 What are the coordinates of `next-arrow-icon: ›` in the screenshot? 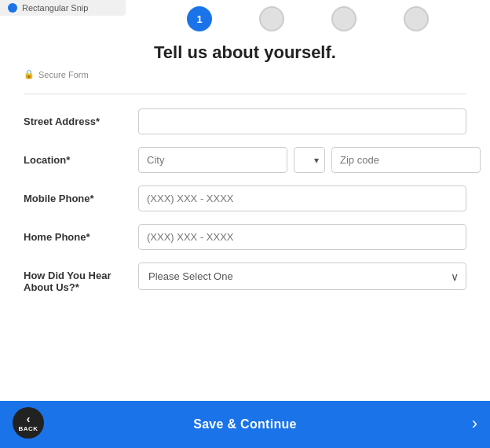 It's located at (474, 424).